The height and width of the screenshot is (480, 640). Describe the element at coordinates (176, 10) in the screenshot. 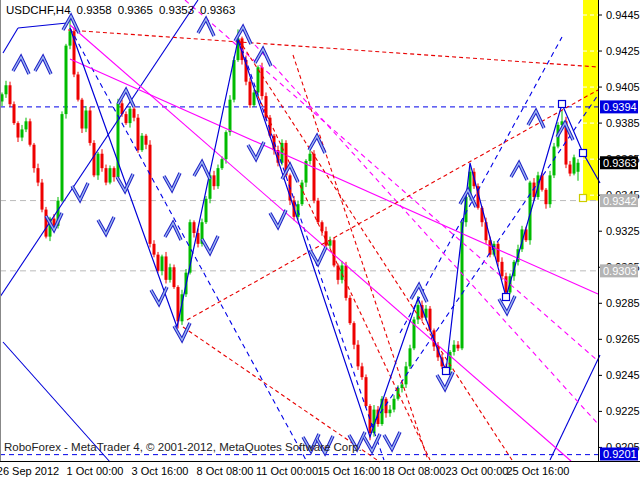

I see `quote-low: 0.9353` at that location.